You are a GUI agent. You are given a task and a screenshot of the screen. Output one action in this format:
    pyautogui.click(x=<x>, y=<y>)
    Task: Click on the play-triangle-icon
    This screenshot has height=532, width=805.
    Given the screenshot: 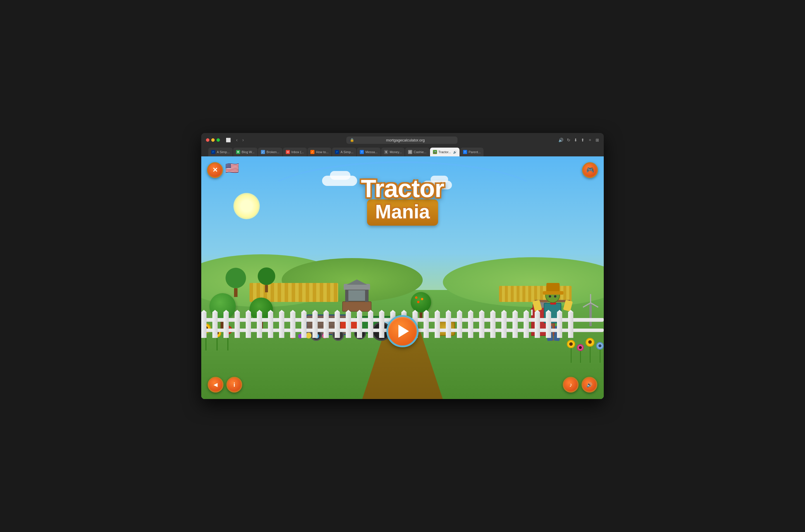 What is the action you would take?
    pyautogui.click(x=403, y=331)
    